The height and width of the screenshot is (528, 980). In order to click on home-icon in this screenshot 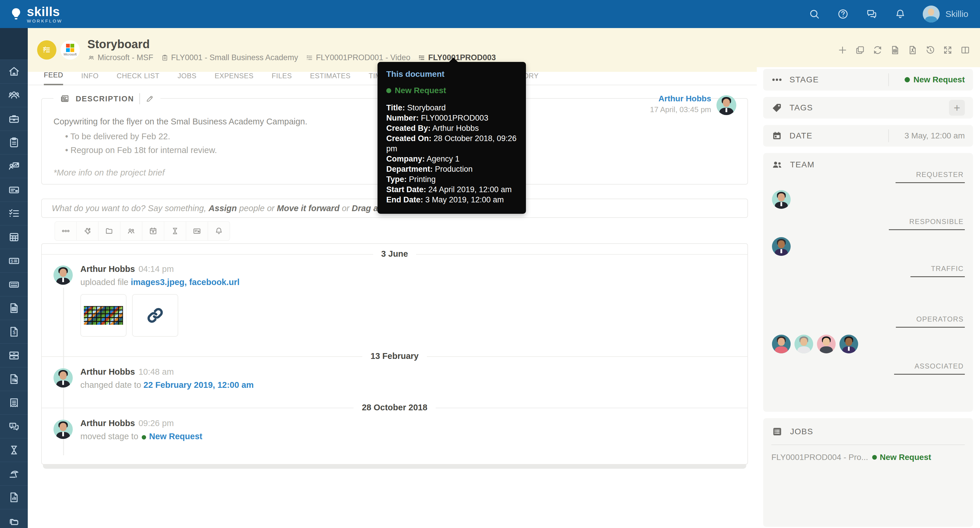, I will do `click(14, 71)`.